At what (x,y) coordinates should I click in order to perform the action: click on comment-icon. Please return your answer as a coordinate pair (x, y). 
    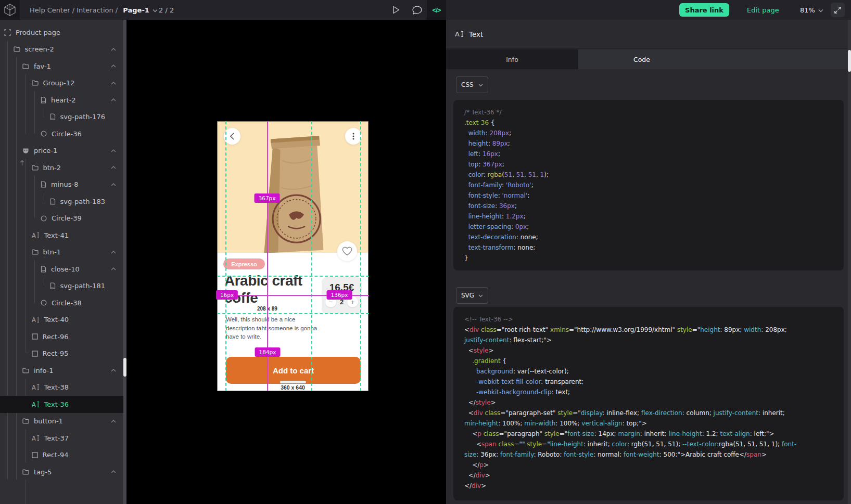
    Looking at the image, I should click on (417, 10).